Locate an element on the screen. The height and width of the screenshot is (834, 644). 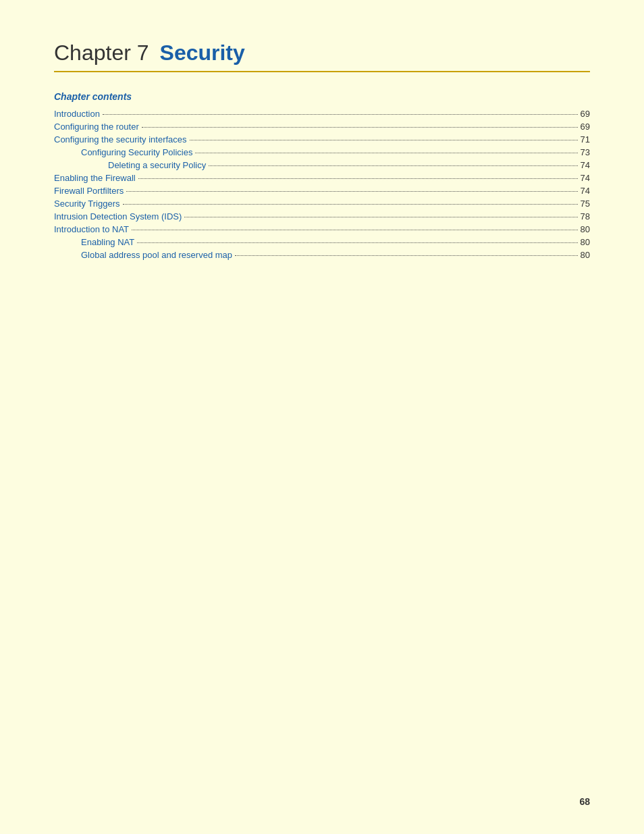
toc-page: 71 is located at coordinates (585, 139).